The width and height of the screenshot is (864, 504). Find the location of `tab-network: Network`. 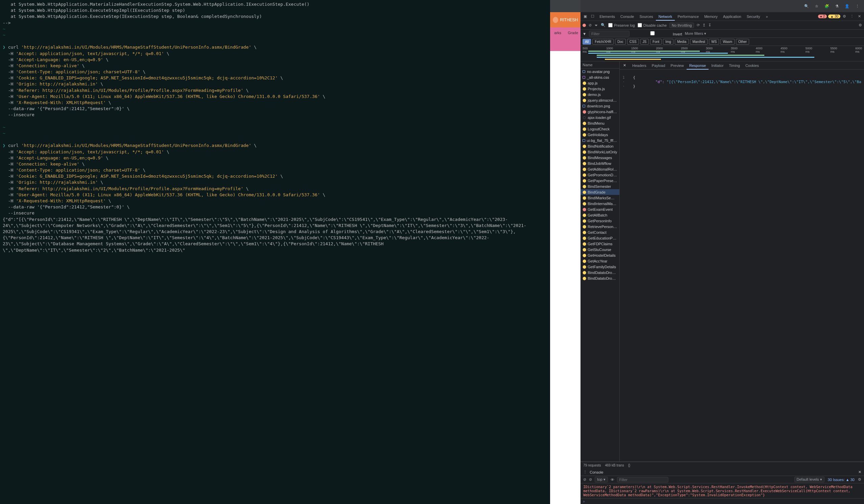

tab-network: Network is located at coordinates (665, 17).